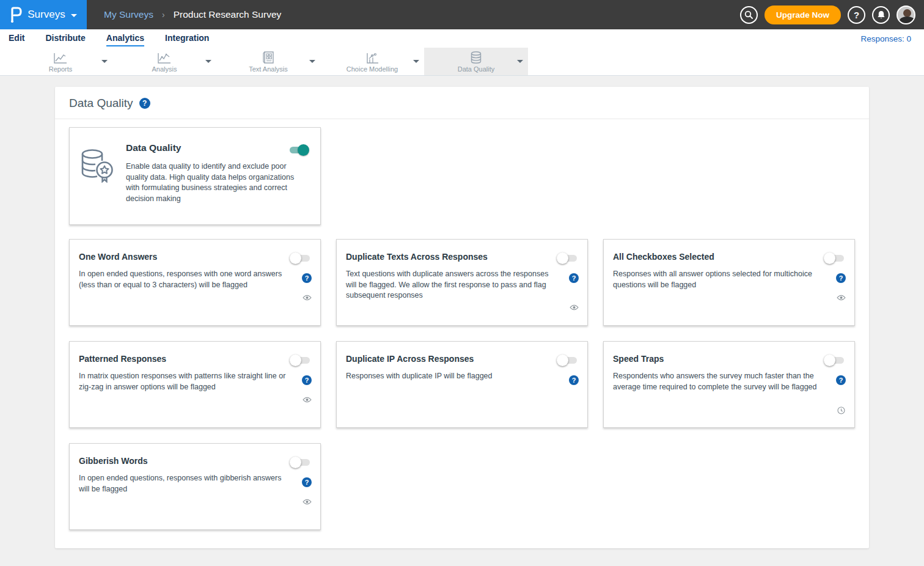  I want to click on data-quality-toggle, so click(299, 150).